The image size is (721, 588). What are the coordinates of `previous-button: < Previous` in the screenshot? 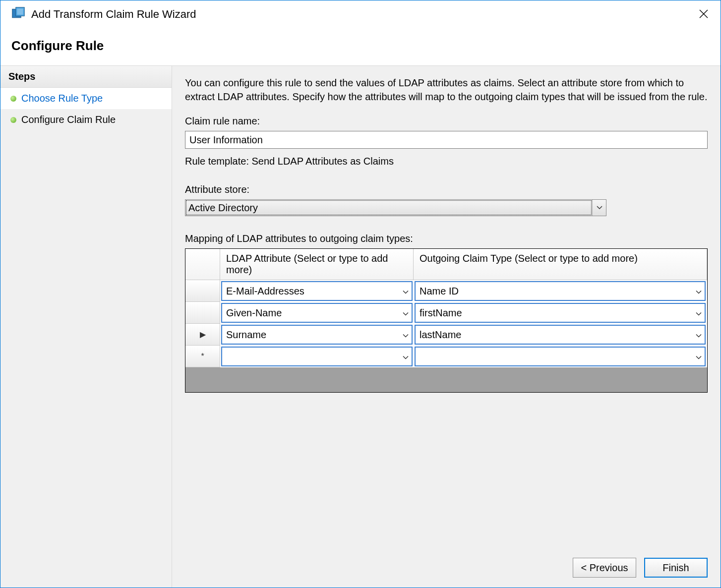 It's located at (604, 568).